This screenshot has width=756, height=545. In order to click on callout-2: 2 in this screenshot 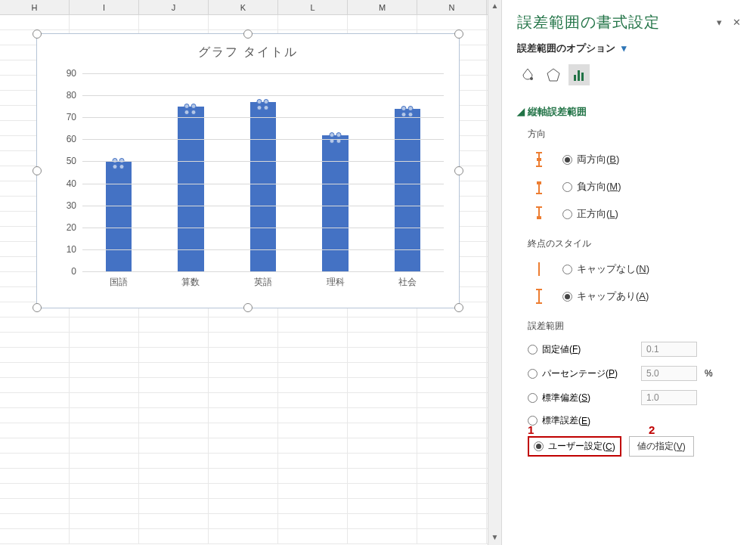, I will do `click(652, 429)`.